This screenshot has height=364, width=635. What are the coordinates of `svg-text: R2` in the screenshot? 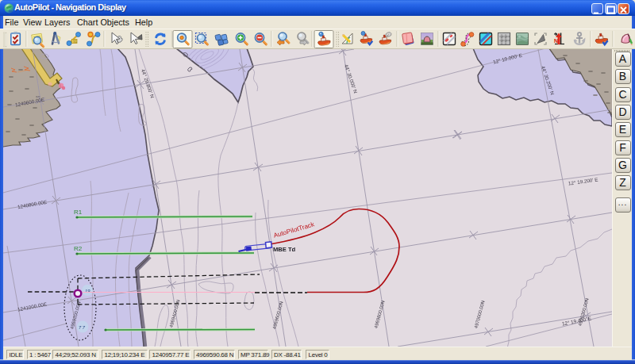 It's located at (78, 249).